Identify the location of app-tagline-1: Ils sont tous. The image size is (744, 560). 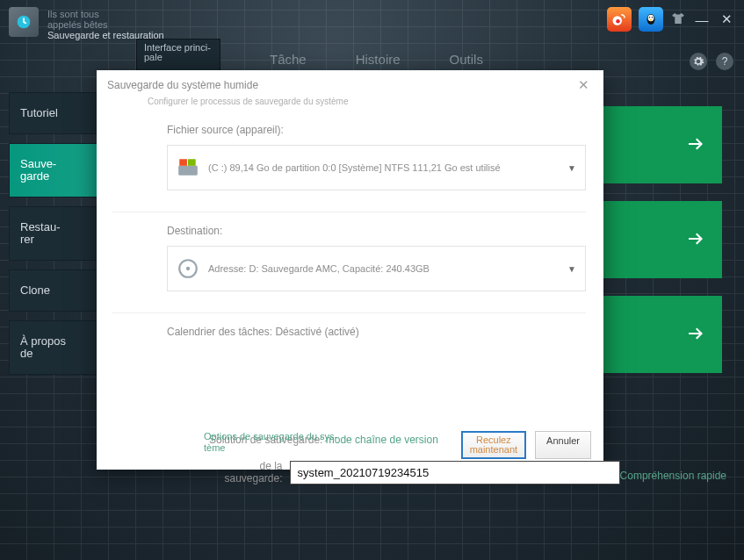
(105, 14).